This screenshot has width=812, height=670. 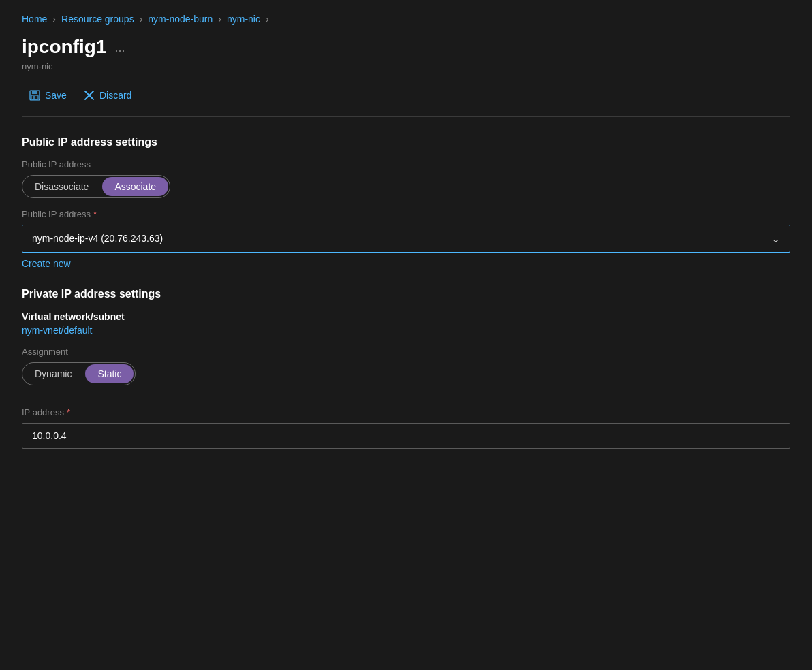 What do you see at coordinates (116, 95) in the screenshot?
I see `discard-label: Discard` at bounding box center [116, 95].